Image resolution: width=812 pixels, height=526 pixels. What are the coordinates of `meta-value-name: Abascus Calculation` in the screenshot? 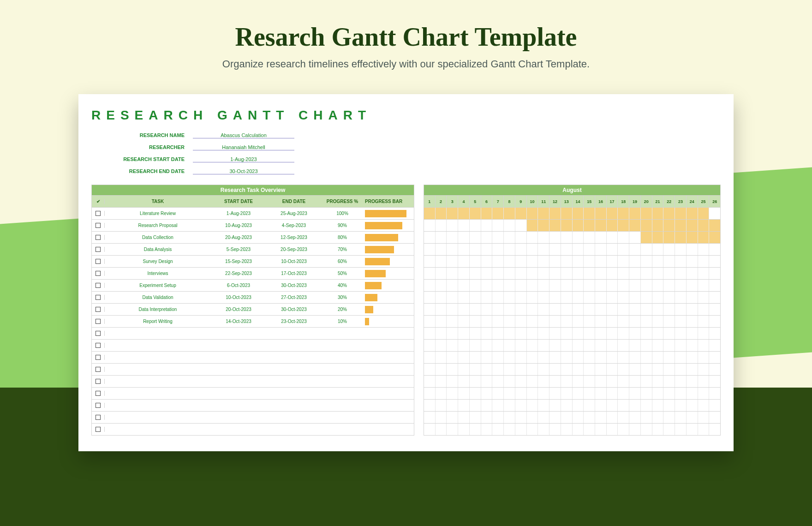 It's located at (244, 136).